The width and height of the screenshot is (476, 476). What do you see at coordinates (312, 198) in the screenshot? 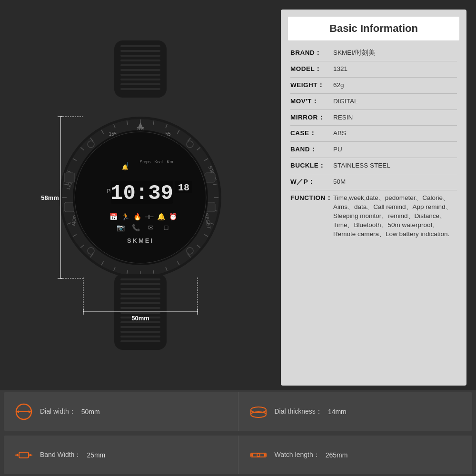
I see `info-row-label: FUNCTION：` at bounding box center [312, 198].